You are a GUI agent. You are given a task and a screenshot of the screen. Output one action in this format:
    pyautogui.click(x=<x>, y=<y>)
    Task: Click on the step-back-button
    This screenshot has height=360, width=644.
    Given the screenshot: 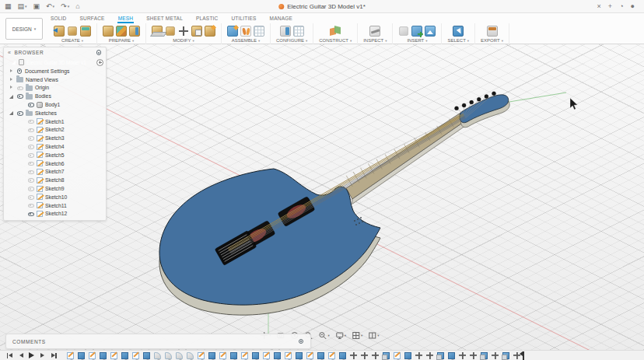 What is the action you would take?
    pyautogui.click(x=20, y=356)
    